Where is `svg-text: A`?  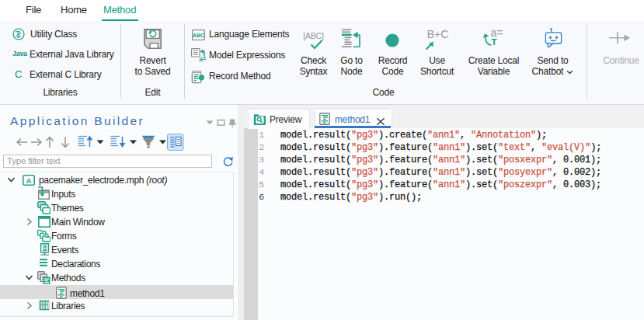 svg-text: A is located at coordinates (30, 181).